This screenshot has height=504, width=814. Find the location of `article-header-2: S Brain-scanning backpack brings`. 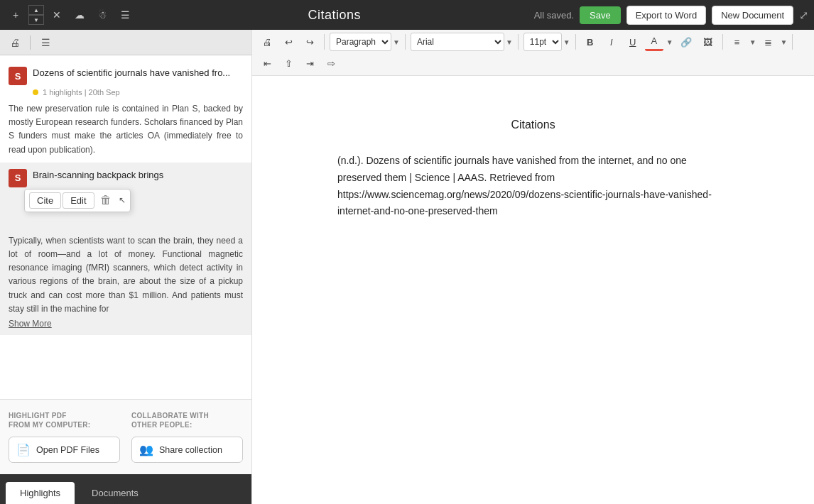

article-header-2: S Brain-scanning backpack brings is located at coordinates (126, 178).